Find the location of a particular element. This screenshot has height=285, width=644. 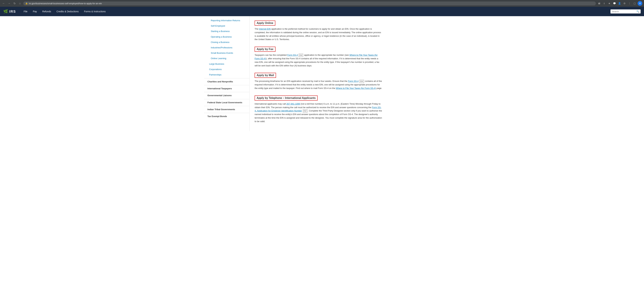

sidebar: Reporting Information Returns Self-Emplo… is located at coordinates (227, 74).